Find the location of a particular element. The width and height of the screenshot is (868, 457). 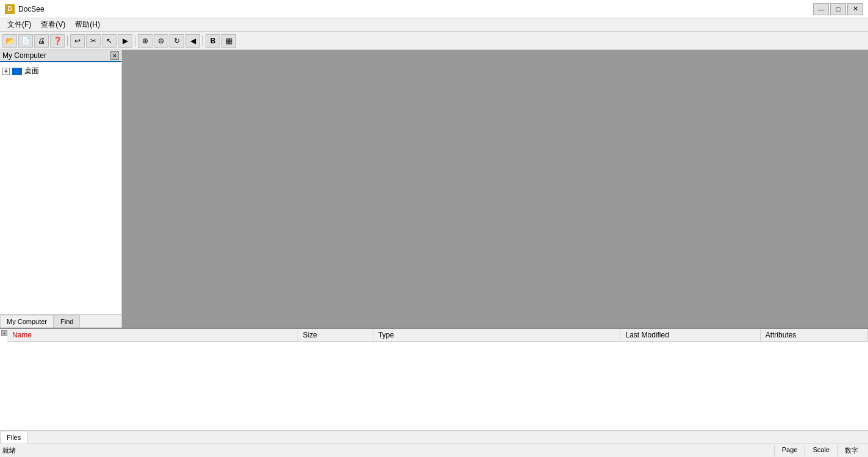

cut-button: ✂ is located at coordinates (93, 41).